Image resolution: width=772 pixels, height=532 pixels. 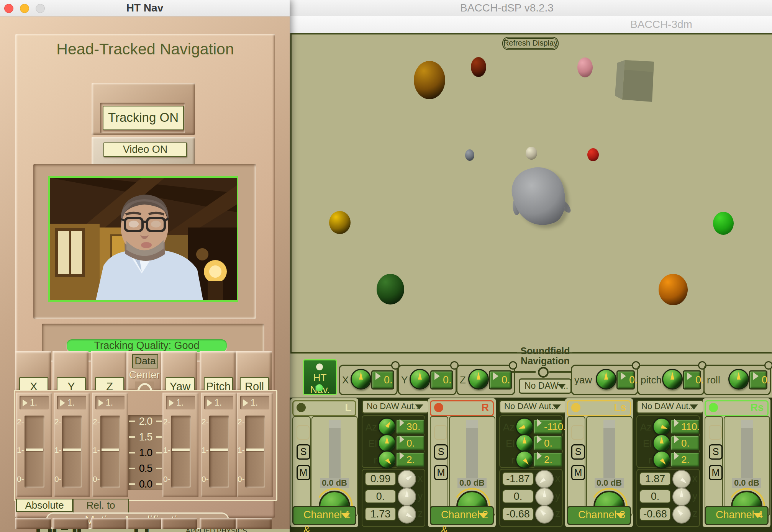 What do you see at coordinates (716, 473) in the screenshot?
I see `mute-button-Rs: M` at bounding box center [716, 473].